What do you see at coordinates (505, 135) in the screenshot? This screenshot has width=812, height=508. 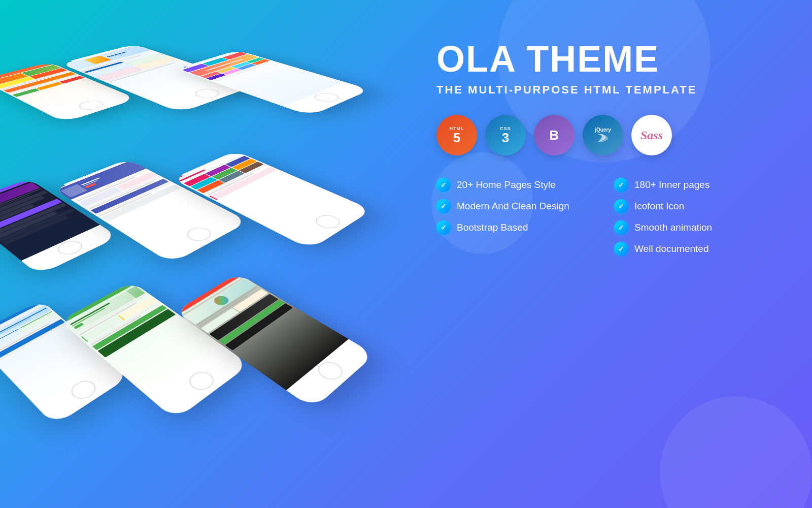 I see `badge-css3: CSS 3` at bounding box center [505, 135].